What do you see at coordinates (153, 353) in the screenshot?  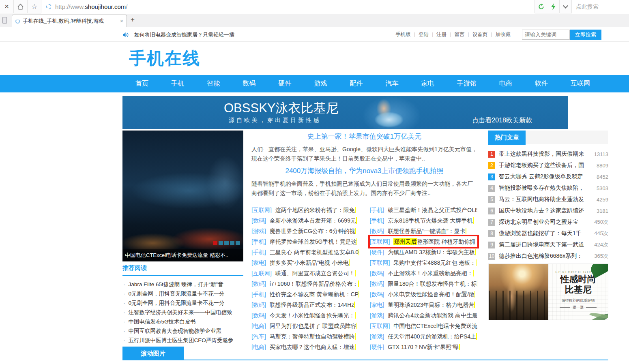 I see `scroll-images-tab: 滚动图片` at bounding box center [153, 353].